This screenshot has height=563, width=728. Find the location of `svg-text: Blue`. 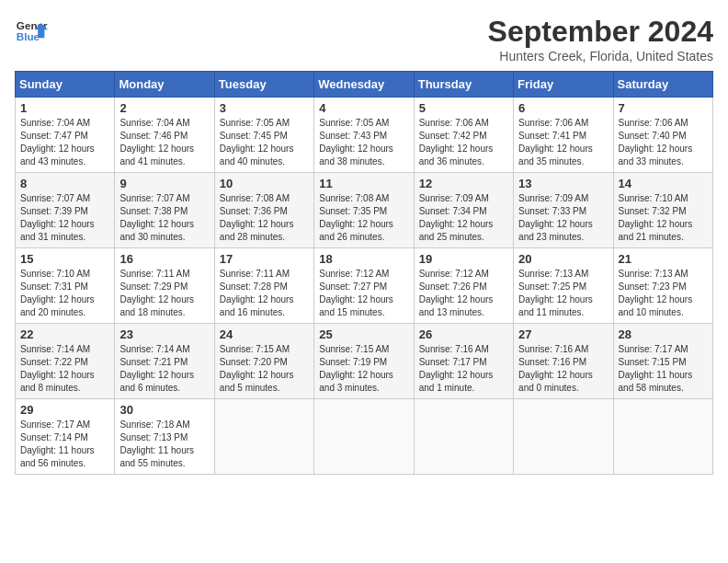

svg-text: Blue is located at coordinates (28, 37).